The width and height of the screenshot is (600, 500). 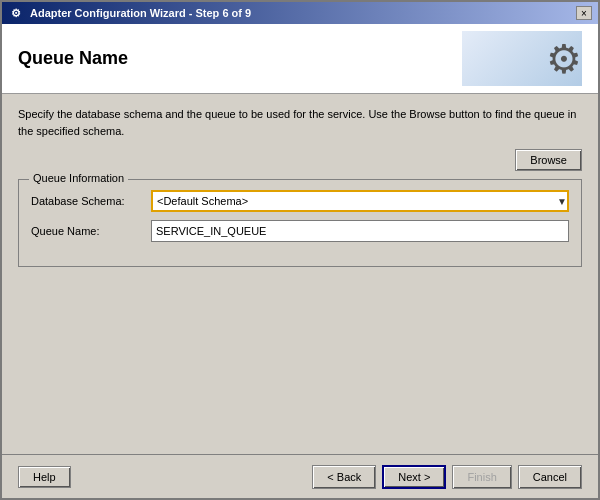 What do you see at coordinates (300, 59) in the screenshot?
I see `header-area: Queue Name ⚙` at bounding box center [300, 59].